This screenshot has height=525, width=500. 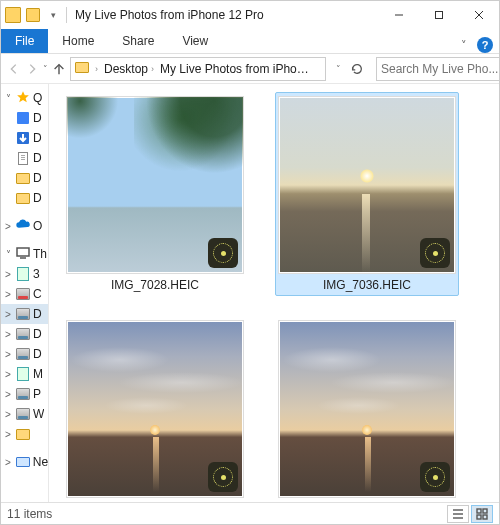 I want to click on file-item: IMG_7028.HEIC, so click(x=155, y=194).